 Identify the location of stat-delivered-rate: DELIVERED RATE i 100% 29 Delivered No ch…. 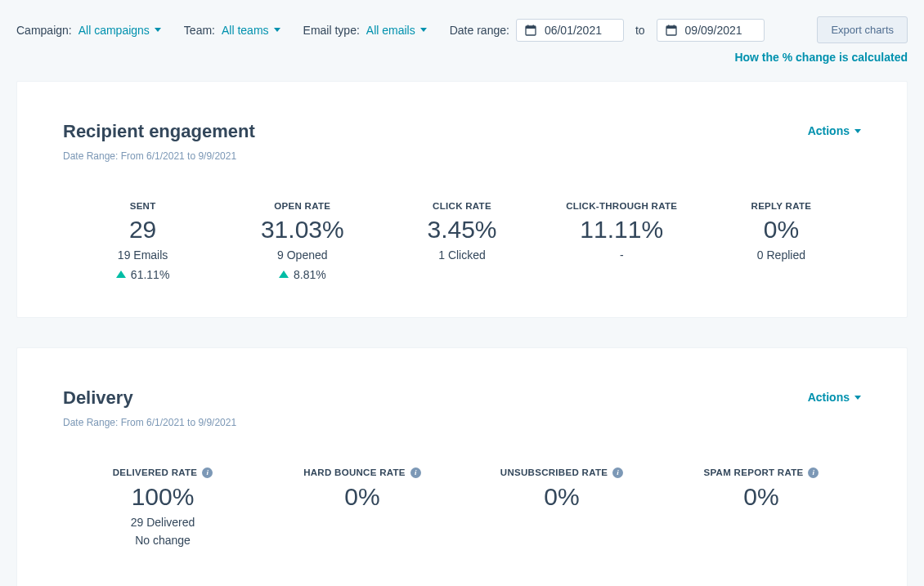
(163, 508).